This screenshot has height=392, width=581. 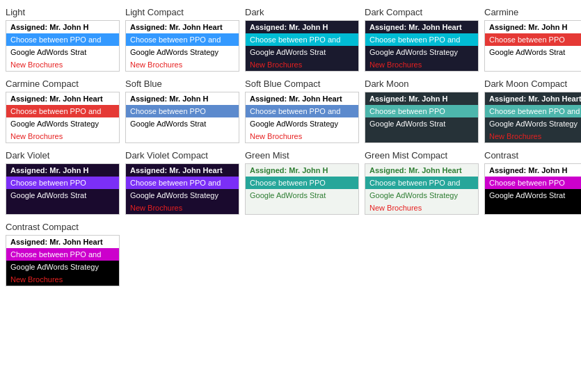 I want to click on theme-block-dark-violet: Dark VioletAssigned: Mr. John HChoose be…, so click(x=63, y=182).